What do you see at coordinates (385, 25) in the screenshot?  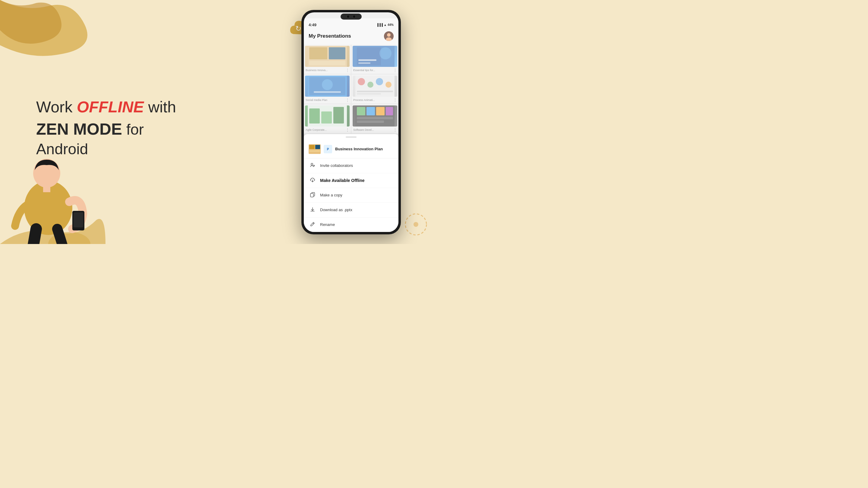 I see `status-icons: ▐▐▐ ▲ 44%` at bounding box center [385, 25].